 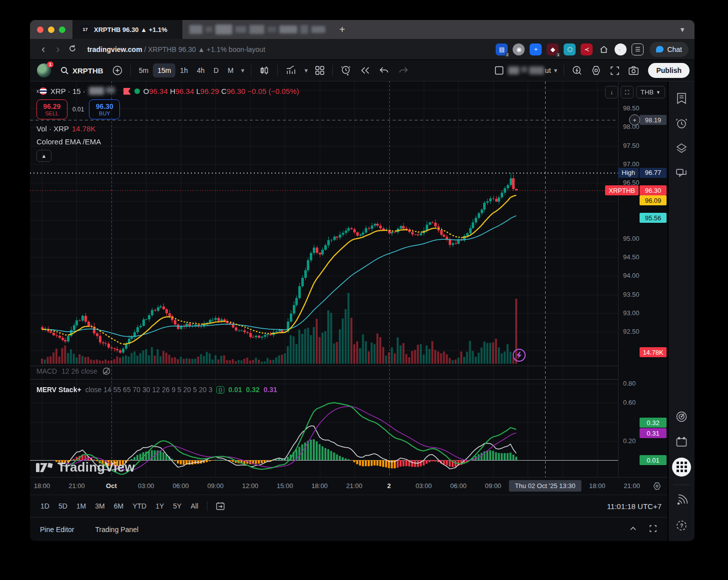 What do you see at coordinates (384, 70) in the screenshot?
I see `undo-icon` at bounding box center [384, 70].